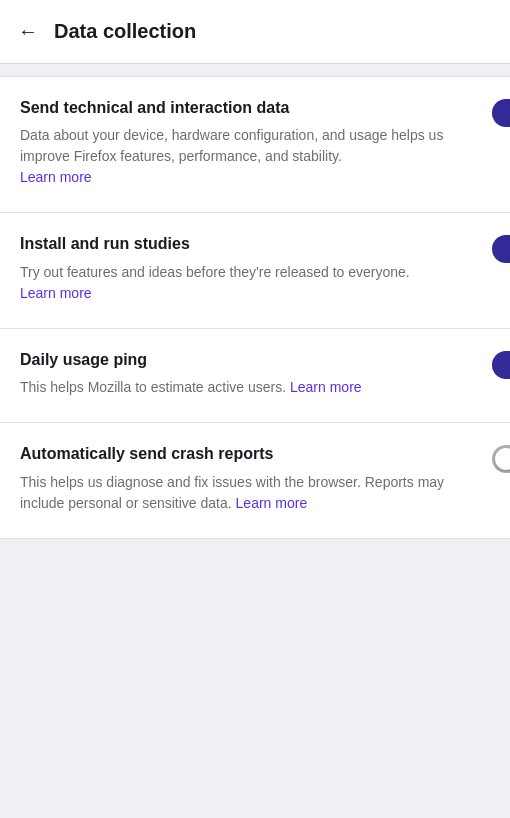  What do you see at coordinates (32, 32) in the screenshot?
I see `back-button: ←` at bounding box center [32, 32].